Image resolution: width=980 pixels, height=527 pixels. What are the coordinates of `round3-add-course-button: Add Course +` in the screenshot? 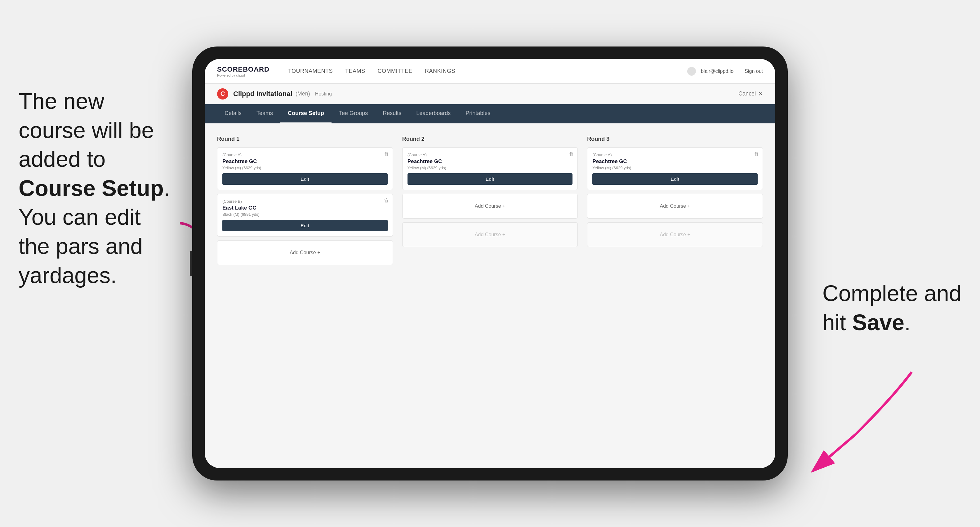 It's located at (675, 206).